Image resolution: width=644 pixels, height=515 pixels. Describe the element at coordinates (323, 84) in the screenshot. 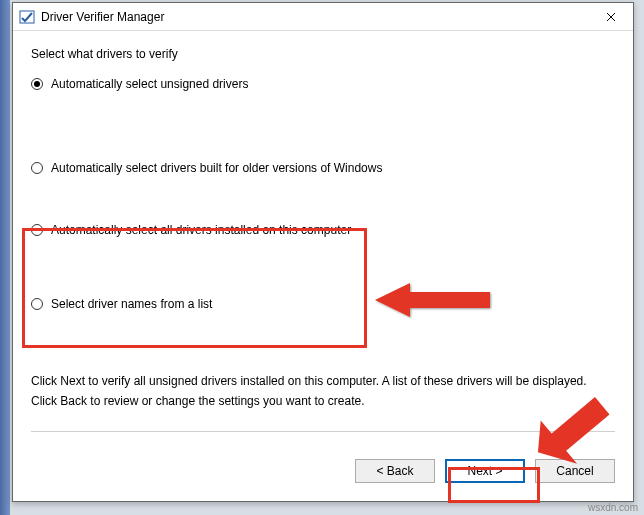

I see `option-unsigned-drivers: Automatically select unsigned drivers` at that location.